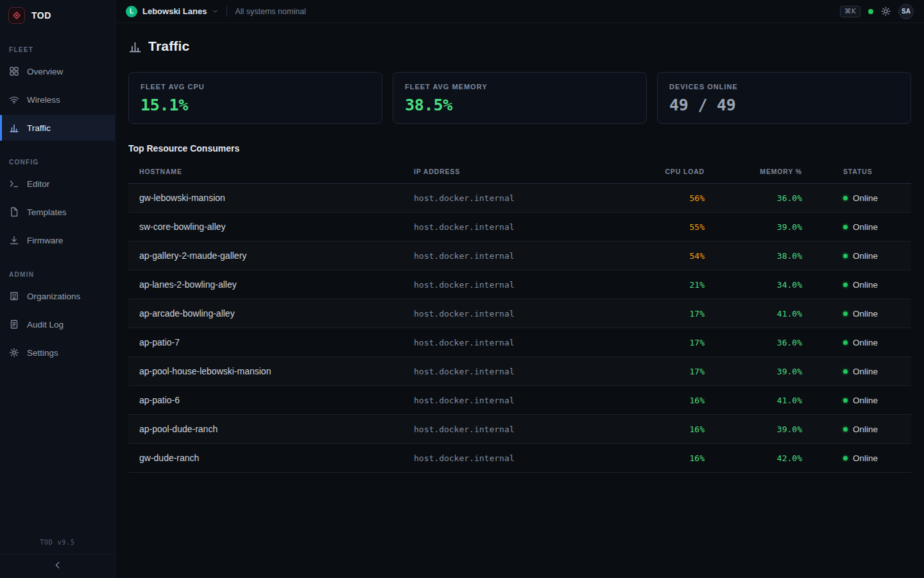 This screenshot has width=924, height=578. I want to click on hostname-cell: ap-patio-7, so click(271, 342).